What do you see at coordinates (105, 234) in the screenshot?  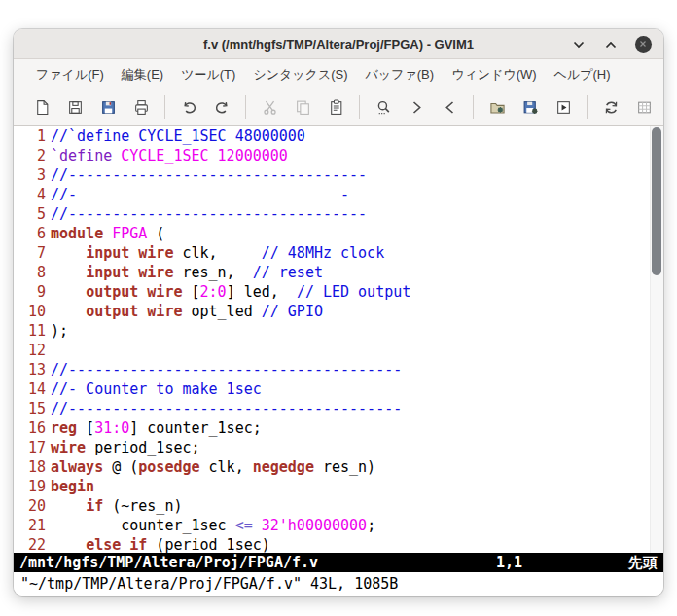 I see `code-text: module FPGA (` at bounding box center [105, 234].